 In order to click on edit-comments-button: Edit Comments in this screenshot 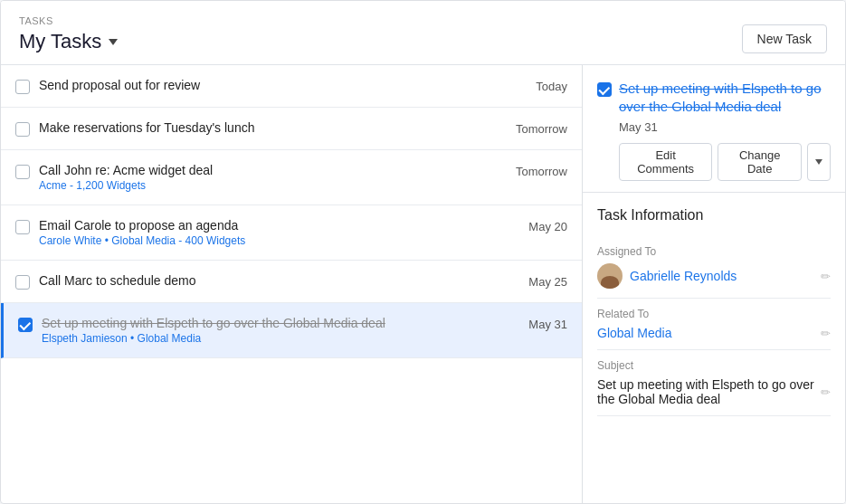, I will do `click(666, 162)`.